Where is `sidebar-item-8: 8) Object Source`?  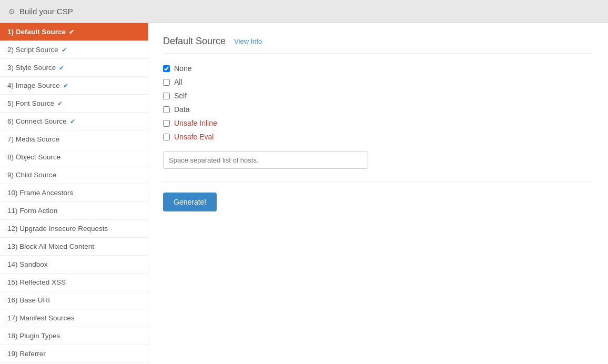 sidebar-item-8: 8) Object Source is located at coordinates (74, 157).